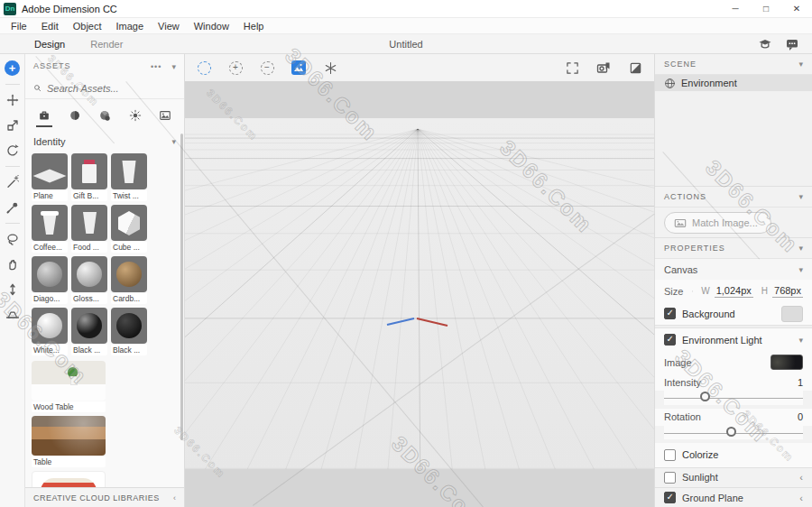 This screenshot has width=812, height=507. What do you see at coordinates (693, 291) in the screenshot?
I see `link-dimensions-icon` at bounding box center [693, 291].